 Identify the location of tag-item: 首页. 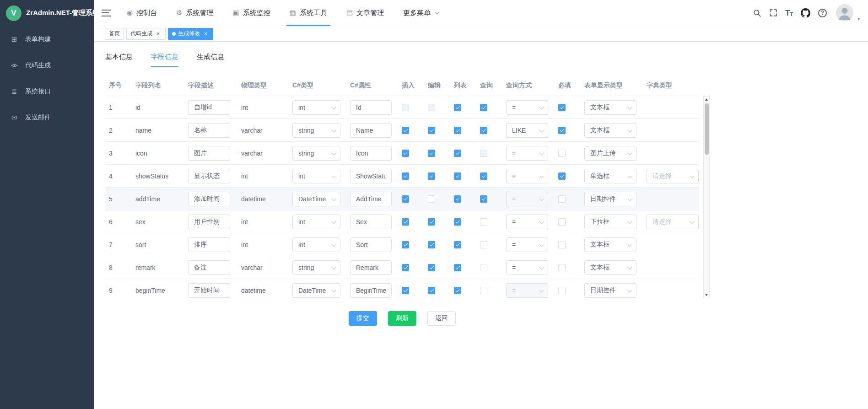
(114, 34).